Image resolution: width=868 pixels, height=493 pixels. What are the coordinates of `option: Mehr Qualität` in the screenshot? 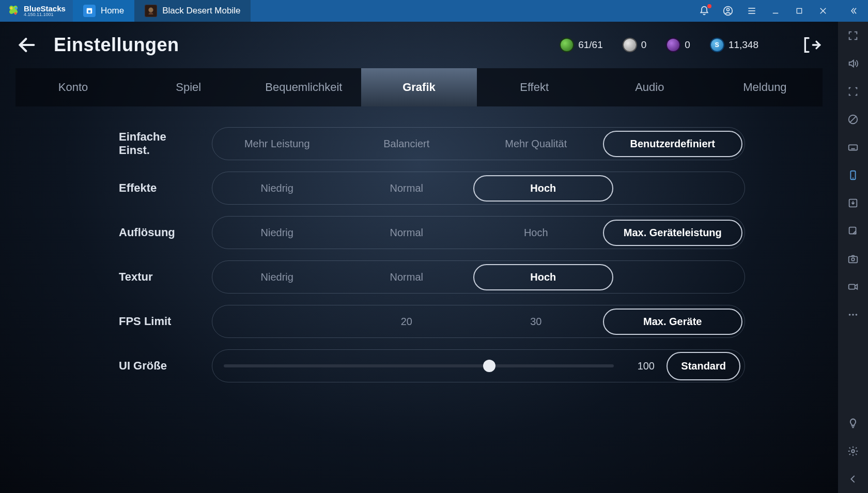 It's located at (536, 144).